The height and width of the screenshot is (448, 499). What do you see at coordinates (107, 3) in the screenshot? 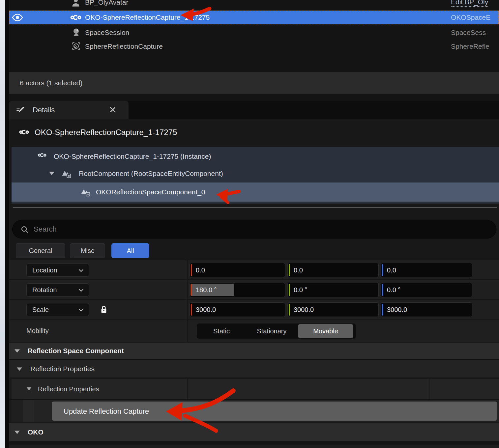
I see `actor-label: BP_OlyAvatar` at bounding box center [107, 3].